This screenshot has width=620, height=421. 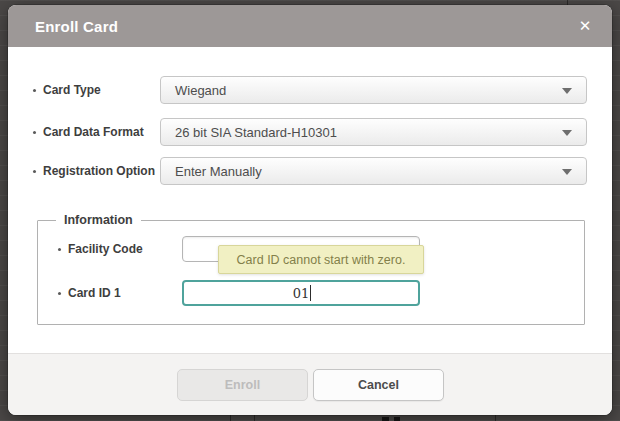 What do you see at coordinates (249, 132) in the screenshot?
I see `card-data-format-value: 26 bit SIA Standard-H10301` at bounding box center [249, 132].